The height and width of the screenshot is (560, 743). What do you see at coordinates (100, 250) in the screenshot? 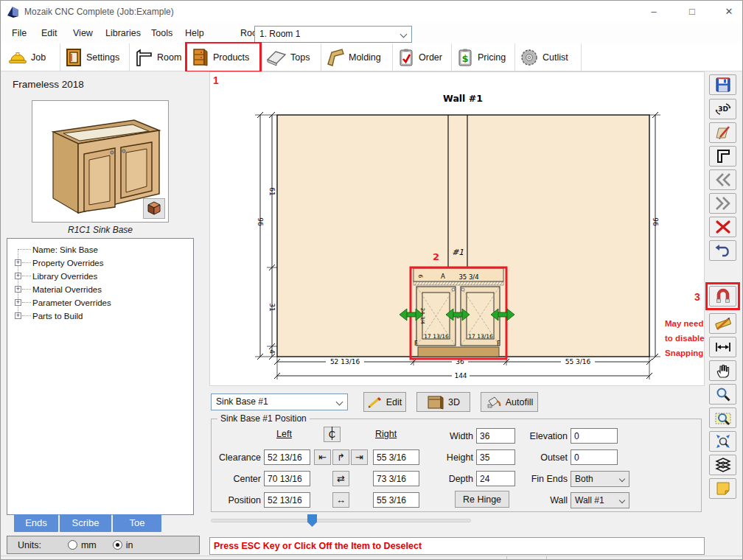
I see `tree-item-name: Name: Sink Base` at bounding box center [100, 250].